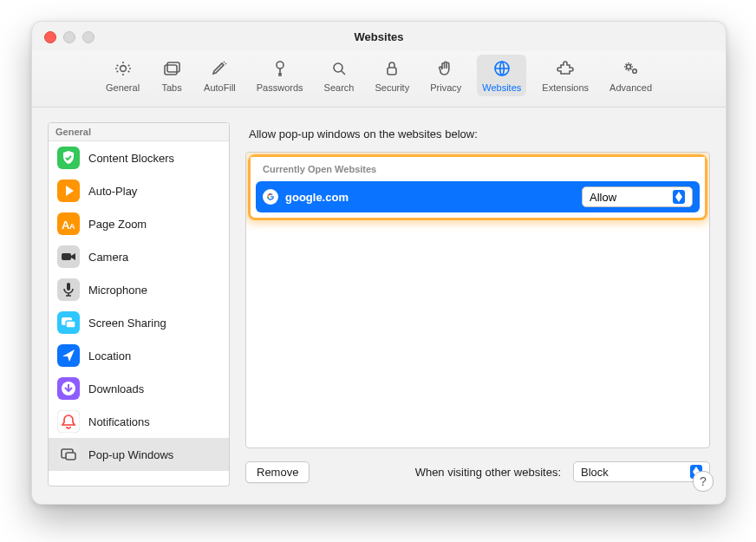 This screenshot has width=756, height=542. What do you see at coordinates (446, 69) in the screenshot?
I see `hand-icon` at bounding box center [446, 69].